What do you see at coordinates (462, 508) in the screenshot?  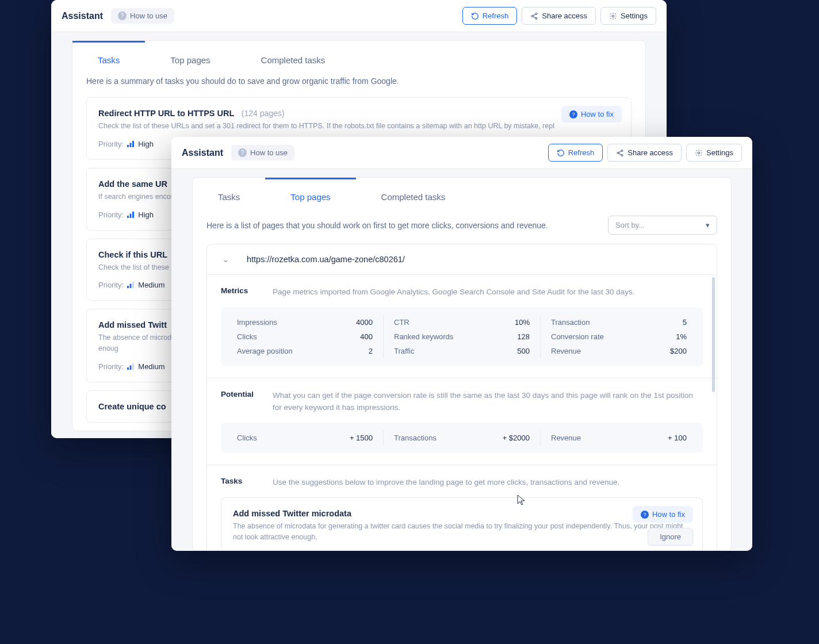 I see `tasks-section: Tasks Use the suggestions below to impro…` at bounding box center [462, 508].